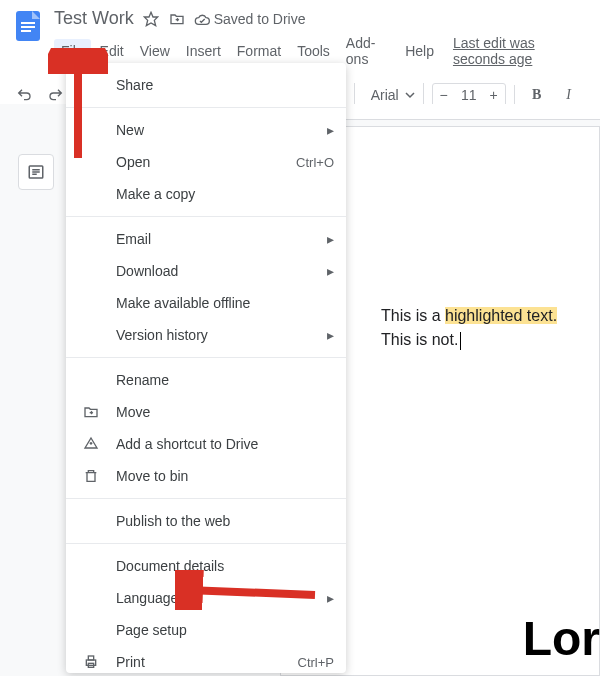 This screenshot has height=676, width=600. Describe the element at coordinates (91, 662) in the screenshot. I see `print-icon` at that location.